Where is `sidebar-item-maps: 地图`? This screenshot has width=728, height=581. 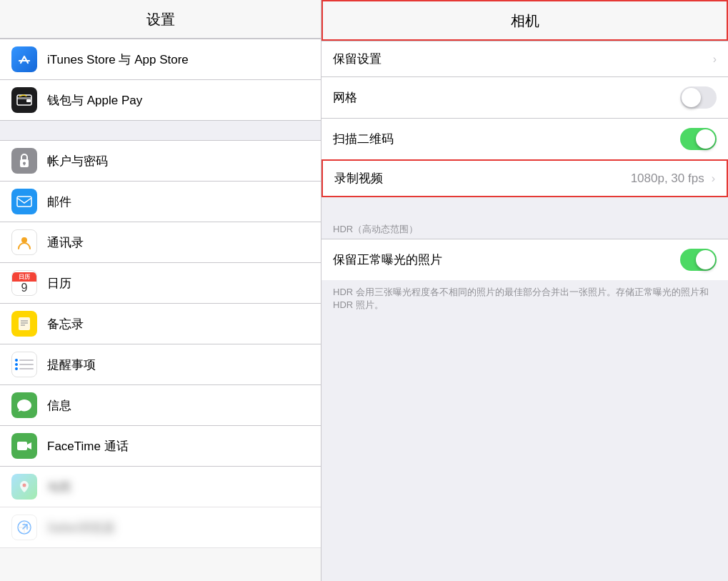 sidebar-item-maps: 地图 is located at coordinates (160, 487).